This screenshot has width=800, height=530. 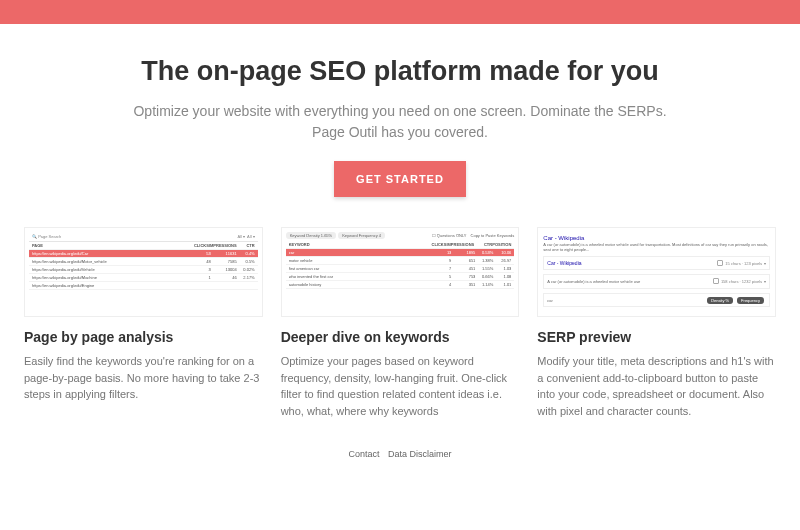 What do you see at coordinates (400, 12) in the screenshot?
I see `top-accent-bar` at bounding box center [400, 12].